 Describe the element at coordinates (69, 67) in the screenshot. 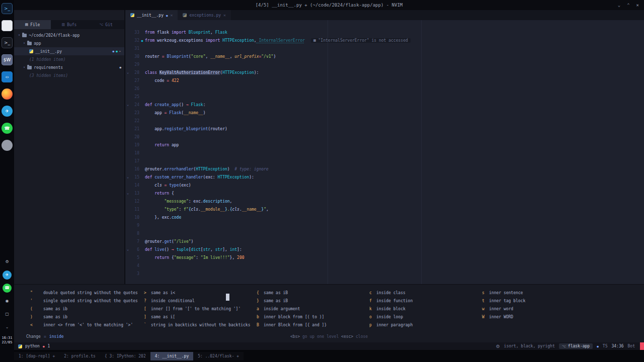

I see `tree-item-requirements: ▾requirements●` at that location.